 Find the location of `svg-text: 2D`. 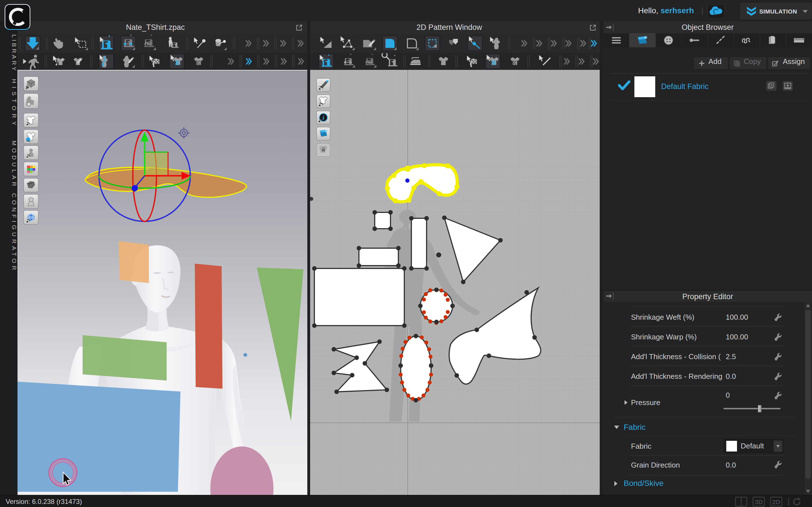

svg-text: 2D is located at coordinates (776, 502).